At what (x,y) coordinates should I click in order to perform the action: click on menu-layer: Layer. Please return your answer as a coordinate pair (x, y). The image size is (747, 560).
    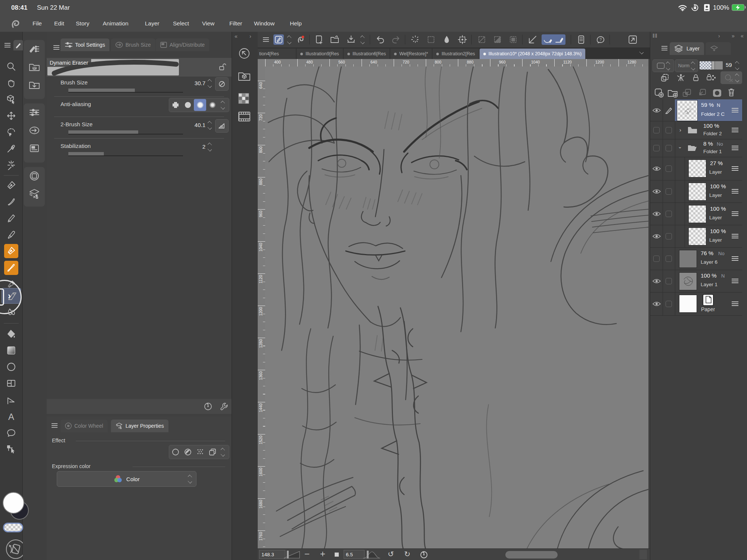
    Looking at the image, I should click on (152, 24).